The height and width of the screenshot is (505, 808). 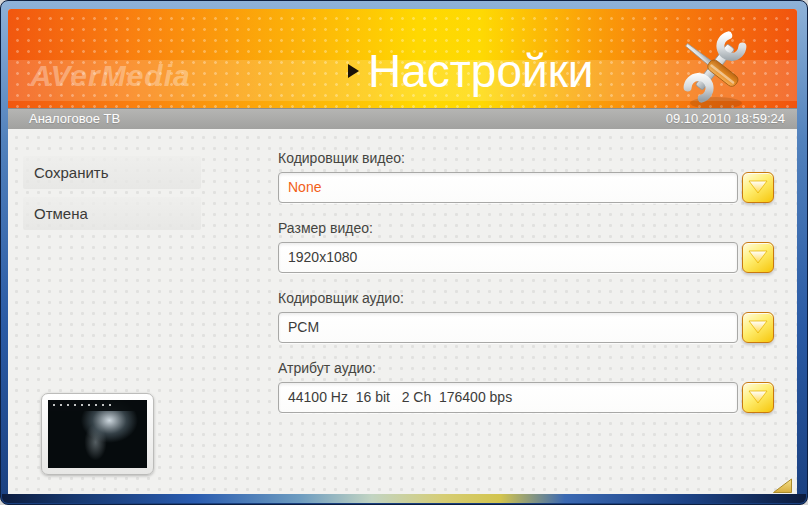 What do you see at coordinates (508, 188) in the screenshot?
I see `video-encoder-value: None` at bounding box center [508, 188].